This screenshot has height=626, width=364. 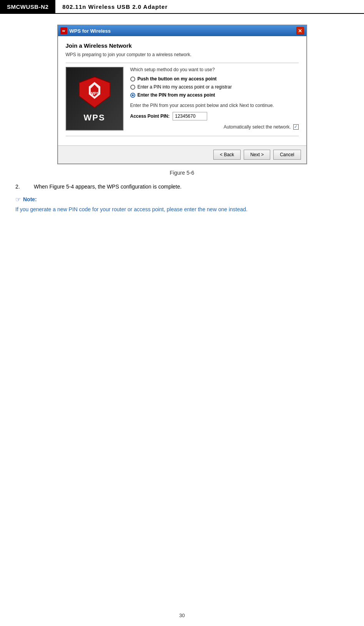 What do you see at coordinates (214, 127) in the screenshot?
I see `auto-select-row: Automatically select the network. ✓` at bounding box center [214, 127].